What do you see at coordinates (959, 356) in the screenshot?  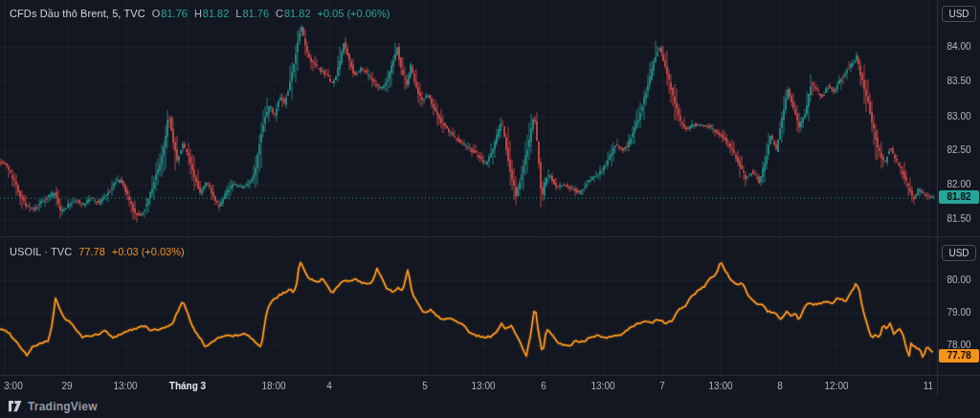 I see `pane2-last-price-badge: 77.78` at bounding box center [959, 356].